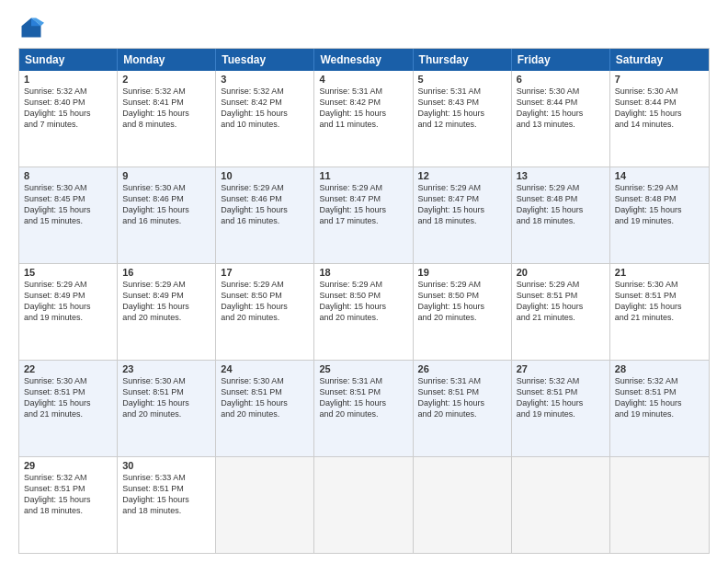 The width and height of the screenshot is (728, 563). What do you see at coordinates (363, 176) in the screenshot?
I see `day-number: 11` at bounding box center [363, 176].